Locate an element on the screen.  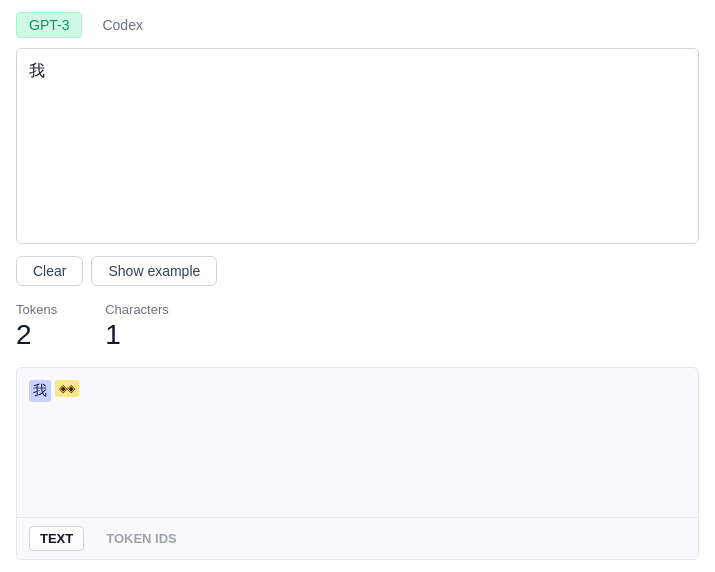
token-chip-1: 我 is located at coordinates (40, 391).